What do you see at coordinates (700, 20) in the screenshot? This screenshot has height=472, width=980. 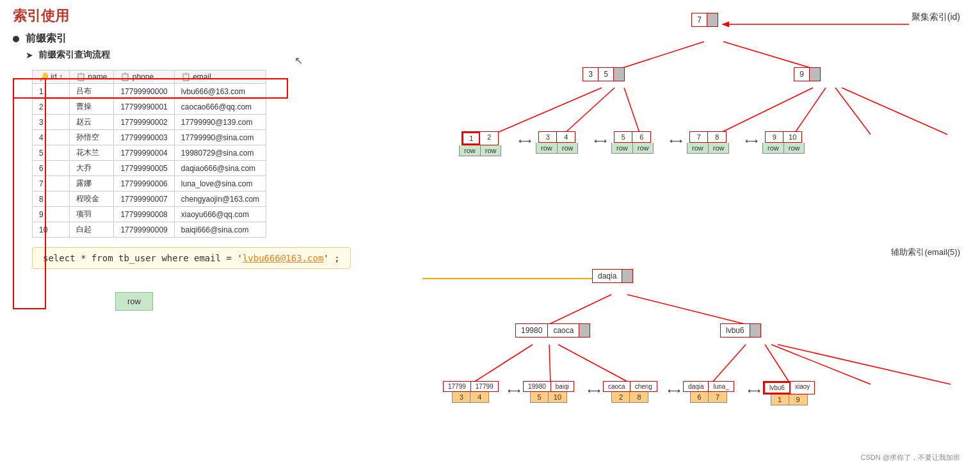 I see `root-cell-7: 7` at bounding box center [700, 20].